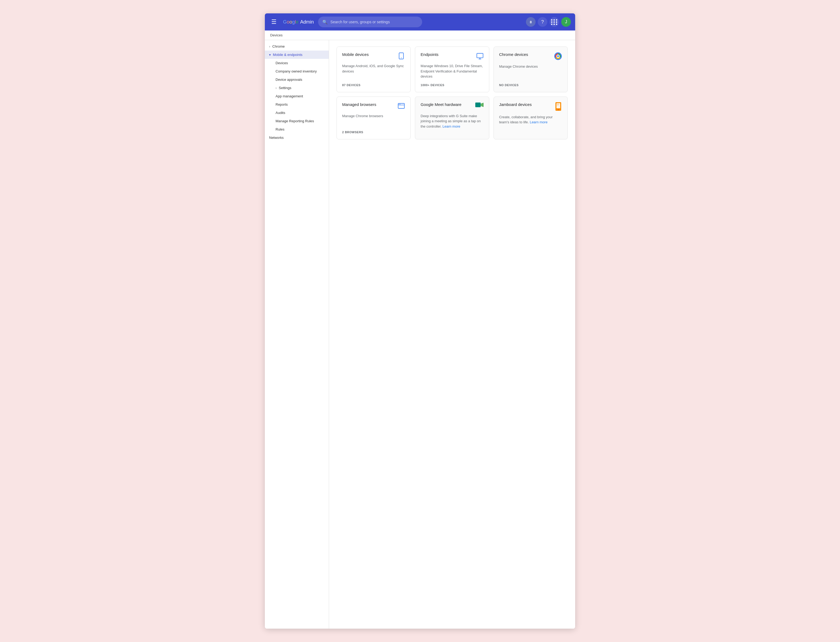  Describe the element at coordinates (374, 120) in the screenshot. I see `card-desc-browsers: Manage Chrome browsers` at that location.